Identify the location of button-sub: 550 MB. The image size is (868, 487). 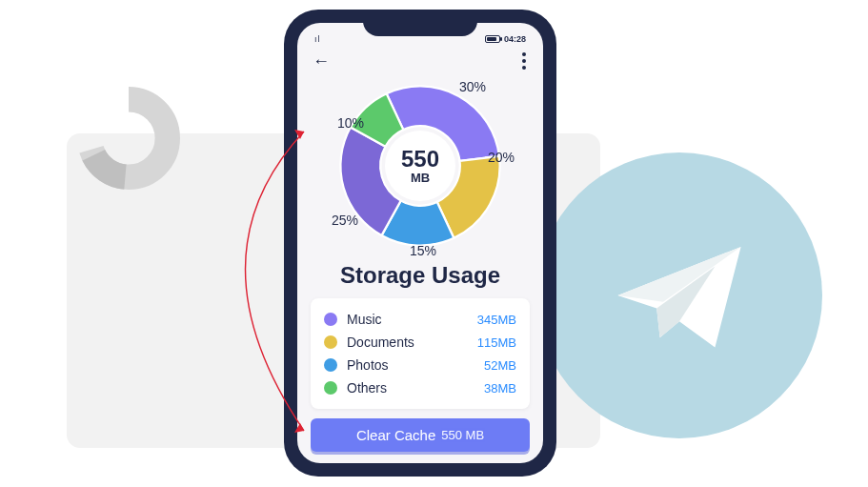
(463, 435).